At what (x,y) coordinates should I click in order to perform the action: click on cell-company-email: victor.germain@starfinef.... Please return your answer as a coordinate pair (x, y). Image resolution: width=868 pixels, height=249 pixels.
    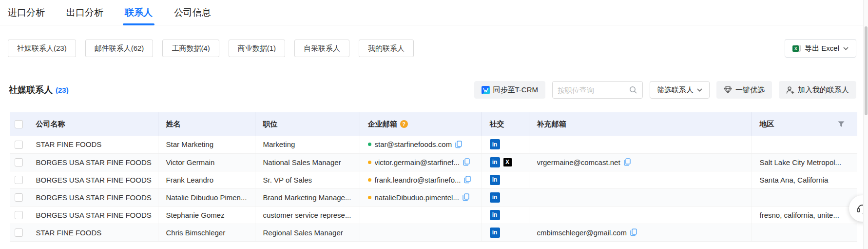
    Looking at the image, I should click on (421, 162).